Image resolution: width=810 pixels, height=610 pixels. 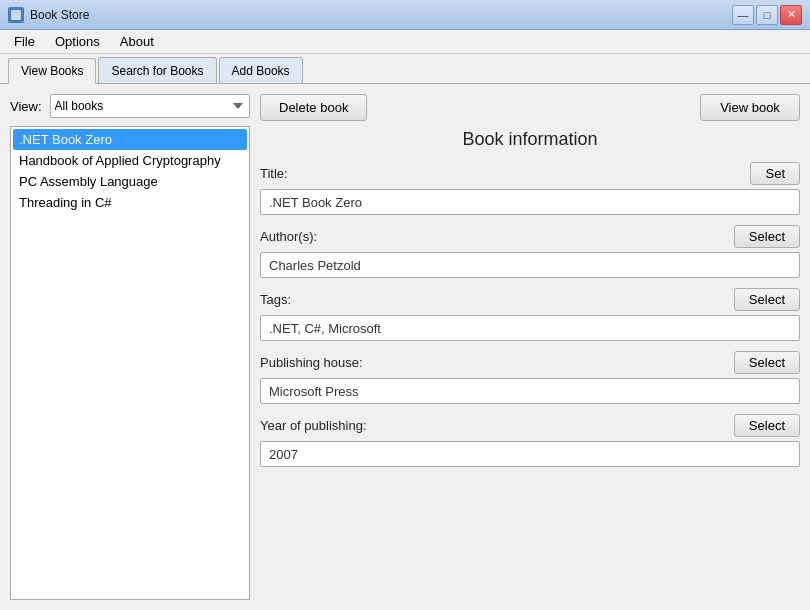 What do you see at coordinates (775, 174) in the screenshot?
I see `title-set-button: Set` at bounding box center [775, 174].